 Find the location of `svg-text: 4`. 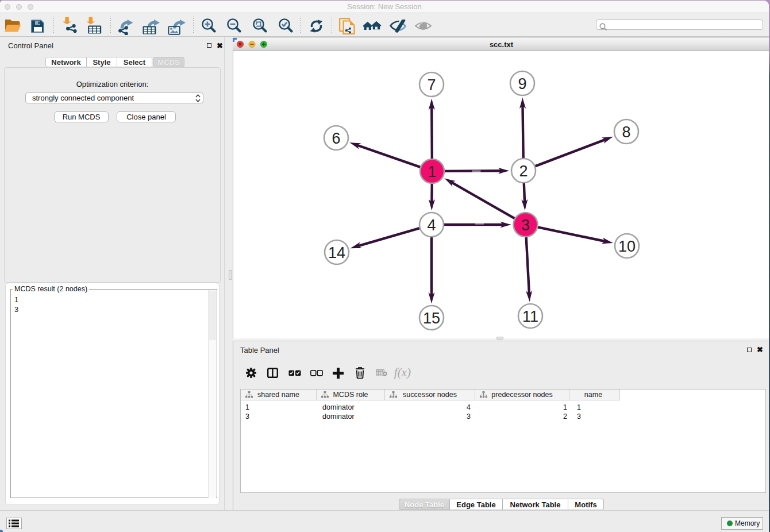

svg-text: 4 is located at coordinates (431, 225).